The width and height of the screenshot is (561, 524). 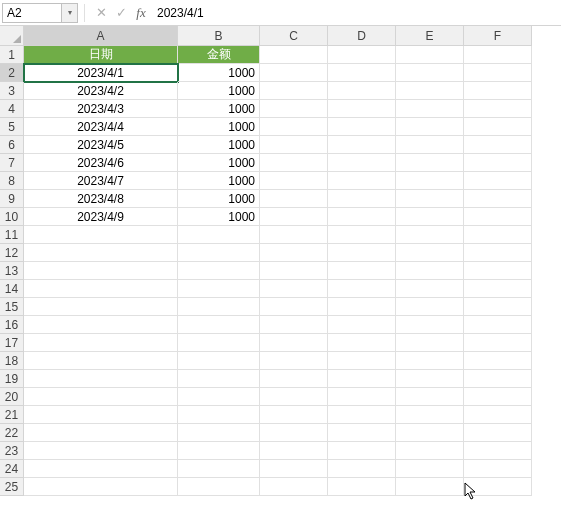 I want to click on cell-B19, so click(x=219, y=379).